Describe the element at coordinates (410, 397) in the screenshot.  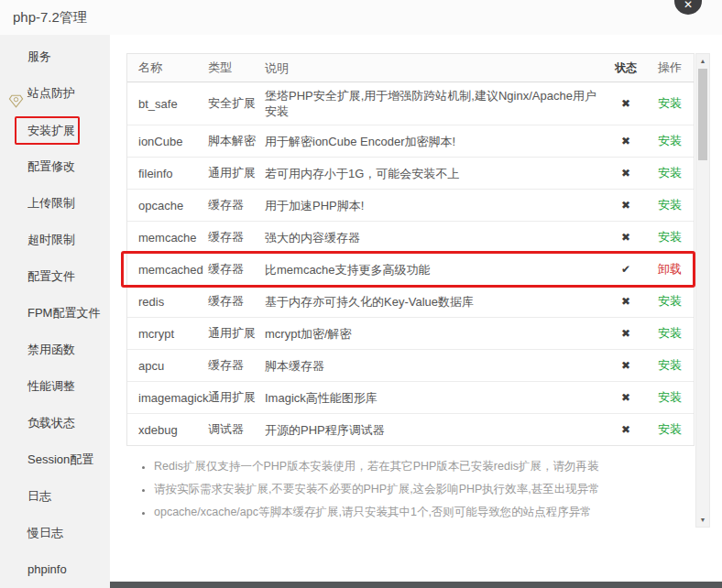
I see `table-row-imagemagick: imagemagick通用扩展Imagick高性能图形库✖安装` at that location.